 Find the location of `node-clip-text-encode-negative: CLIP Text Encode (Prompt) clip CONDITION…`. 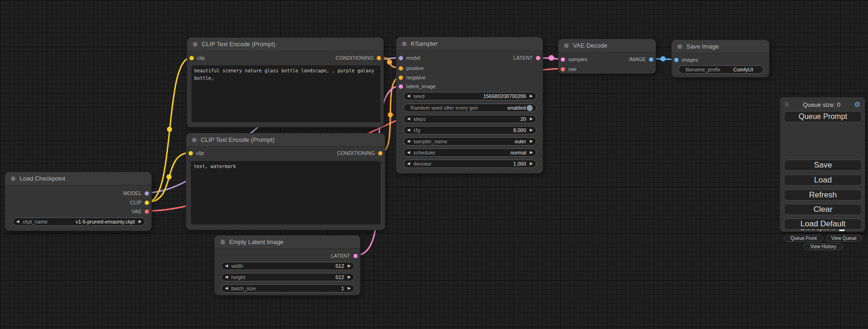

node-clip-text-encode-negative: CLIP Text Encode (Prompt) clip CONDITION… is located at coordinates (286, 182).